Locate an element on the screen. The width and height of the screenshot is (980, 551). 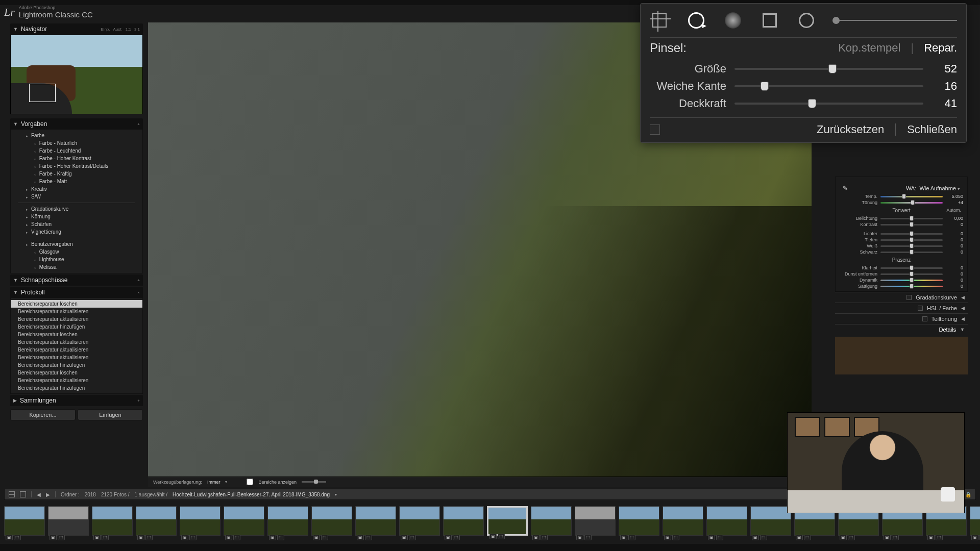
preset-extra: Körnung is located at coordinates (77, 216).